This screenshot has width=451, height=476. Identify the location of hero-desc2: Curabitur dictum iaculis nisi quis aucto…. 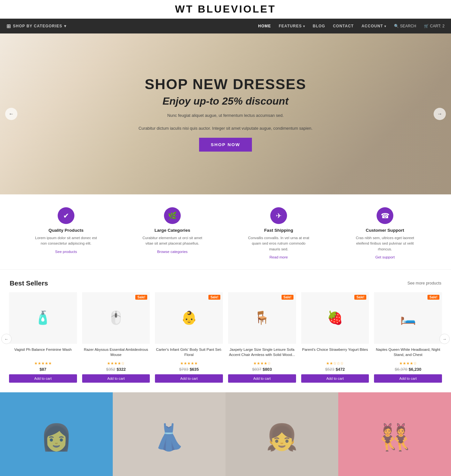
(225, 128).